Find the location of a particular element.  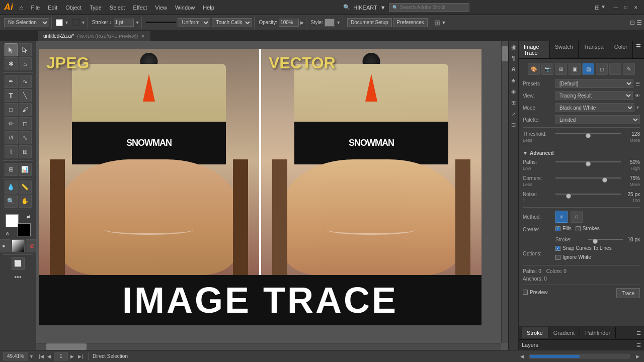

pencil-tool: ✏ is located at coordinates (11, 124).